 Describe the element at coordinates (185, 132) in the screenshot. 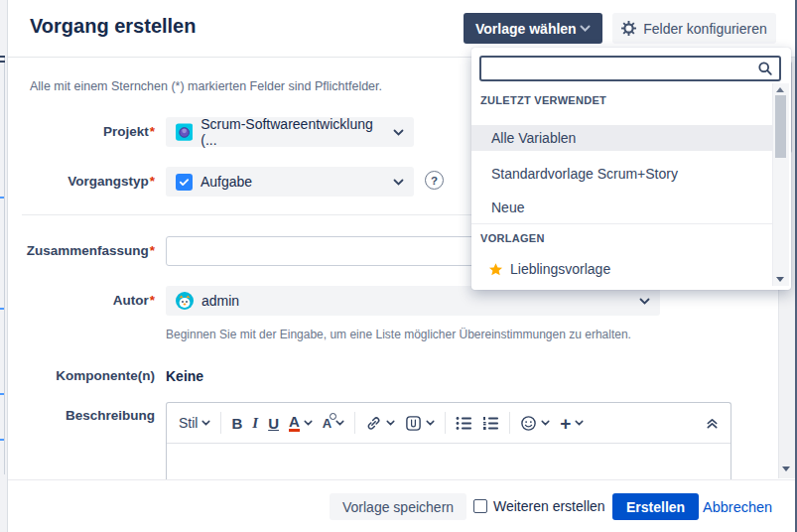

I see `project-avatar-icon` at that location.